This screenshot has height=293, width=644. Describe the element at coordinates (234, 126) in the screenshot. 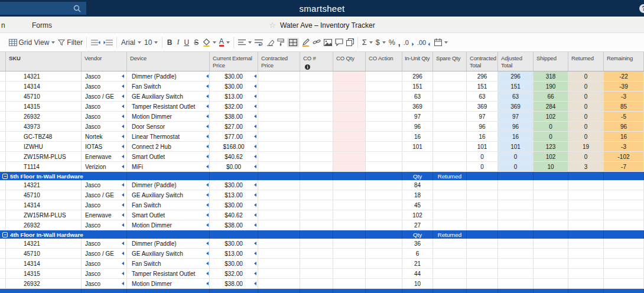

I see `price-cell: $27.00` at that location.